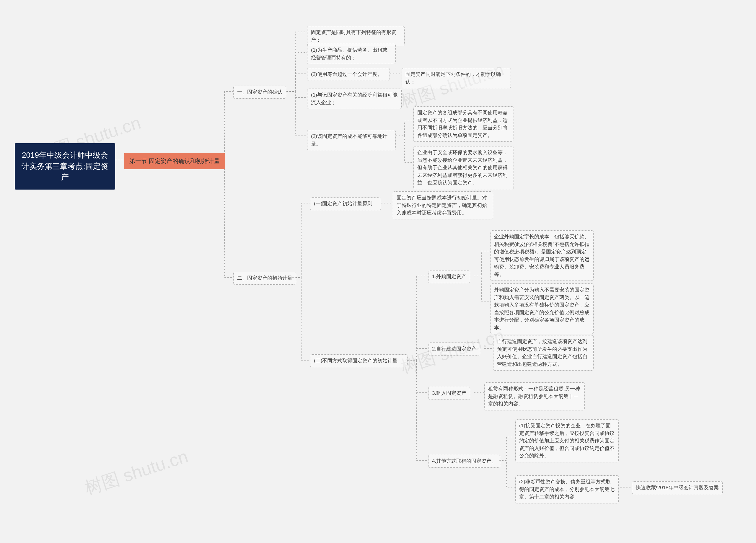 This screenshot has width=756, height=543. What do you see at coordinates (677, 488) in the screenshot?
I see `mindmap-node: 快速收藏!2018年中级会计真题及答案` at bounding box center [677, 488].